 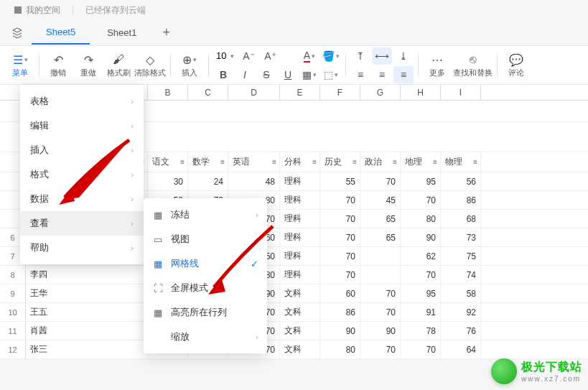 What do you see at coordinates (82, 126) in the screenshot?
I see `menu-item-1: 编辑›` at bounding box center [82, 126].